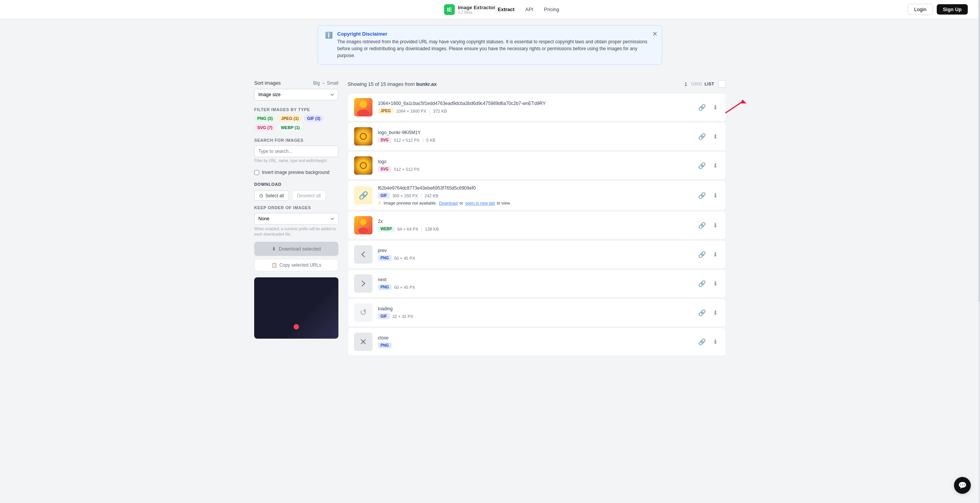 This screenshot has height=503, width=980. What do you see at coordinates (296, 95) in the screenshot?
I see `sort-select: Image size` at bounding box center [296, 95].